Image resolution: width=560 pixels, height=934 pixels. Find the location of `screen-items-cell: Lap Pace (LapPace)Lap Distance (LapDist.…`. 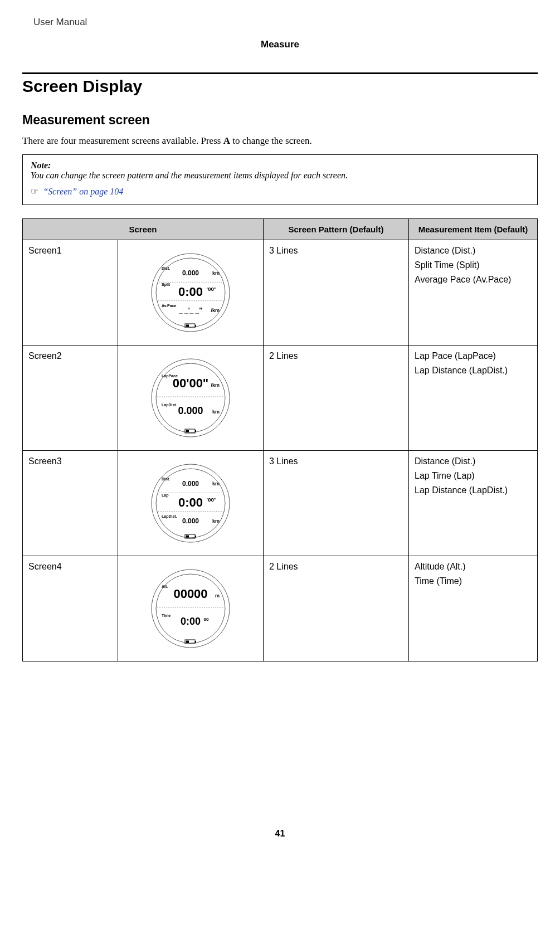

screen-items-cell: Lap Pace (LapPace)Lap Distance (LapDist.… is located at coordinates (474, 398).